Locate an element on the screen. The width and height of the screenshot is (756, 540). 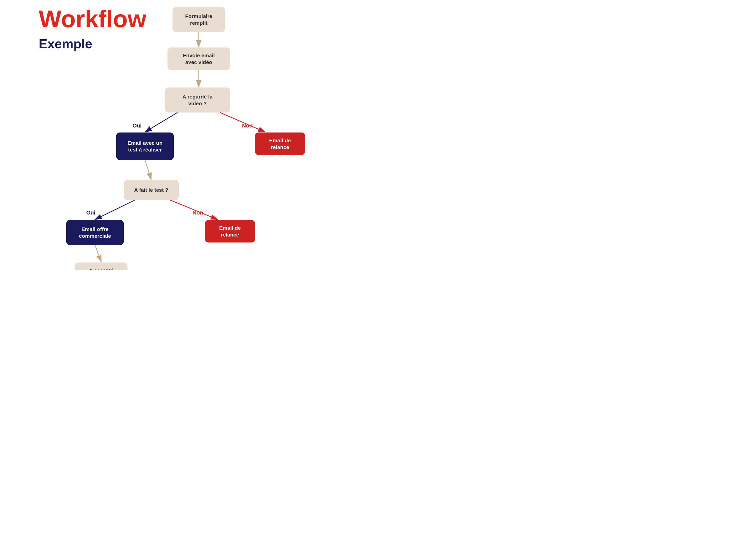
node-email-relance-1: Email de relance is located at coordinates (280, 144).